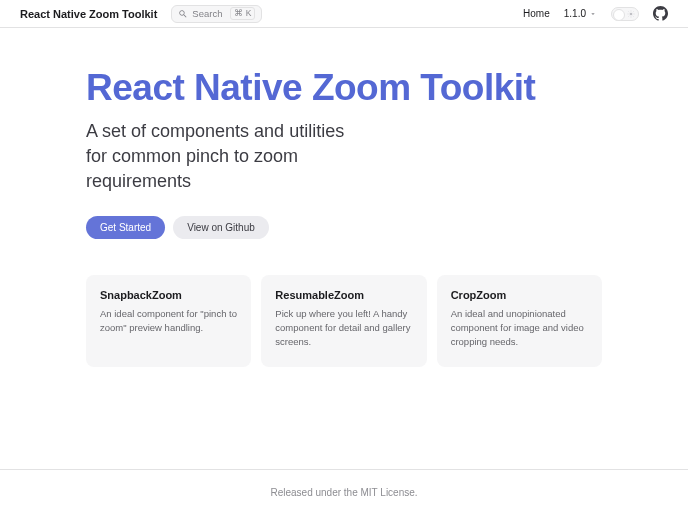 The height and width of the screenshot is (512, 688). Describe the element at coordinates (631, 14) in the screenshot. I see `sun-icon` at that location.